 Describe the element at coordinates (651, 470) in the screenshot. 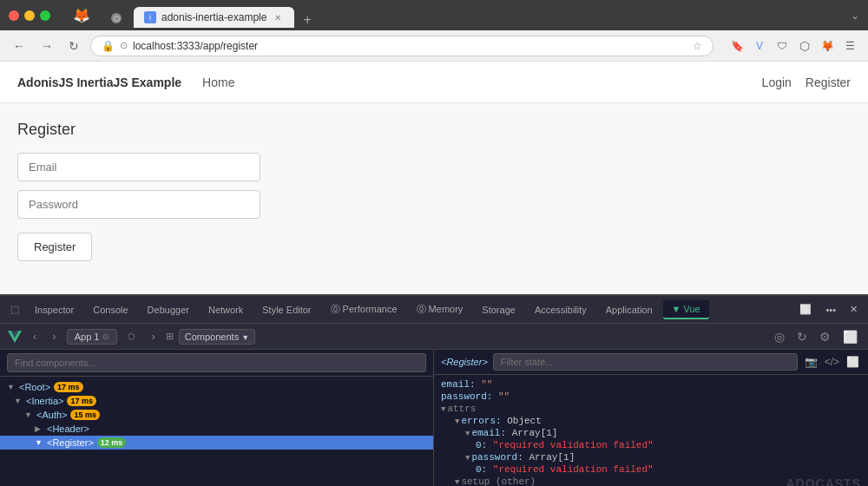

I see `state-line-password-error-0: 0: "required validation failed"` at that location.